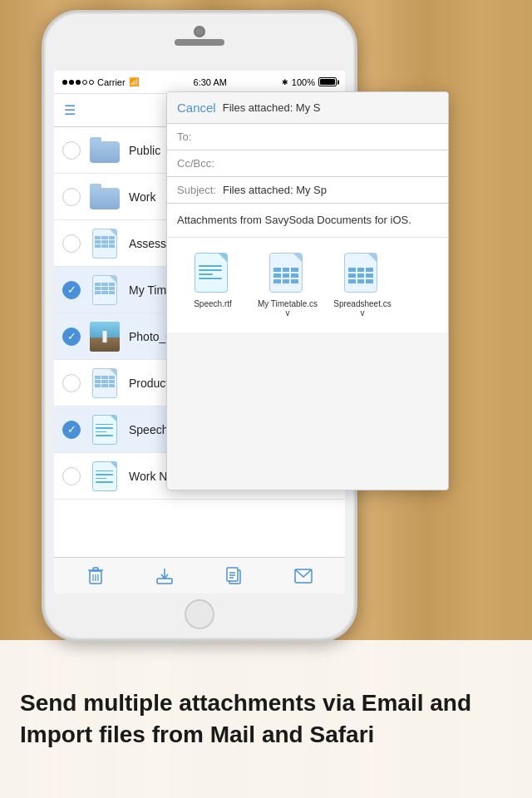 This screenshot has height=798, width=532. I want to click on hamburger-icon: ☰, so click(70, 110).